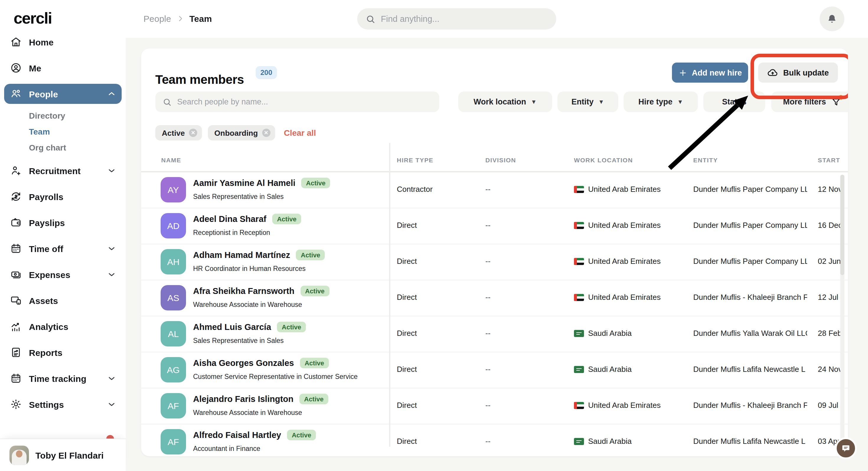  What do you see at coordinates (63, 42) in the screenshot?
I see `sidebar-item-home: Home` at bounding box center [63, 42].